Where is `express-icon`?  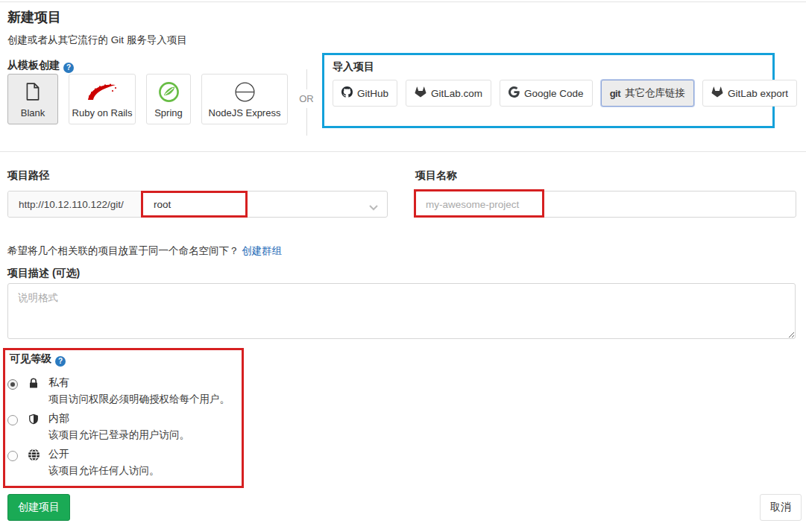 express-icon is located at coordinates (245, 92).